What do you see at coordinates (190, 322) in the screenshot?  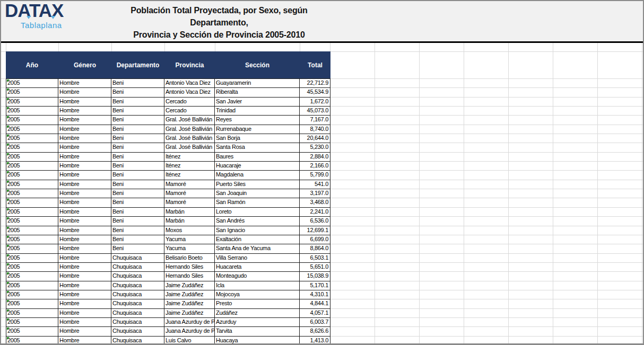 I see `cell-provincia: Juana Azurduy de Pa` at bounding box center [190, 322].